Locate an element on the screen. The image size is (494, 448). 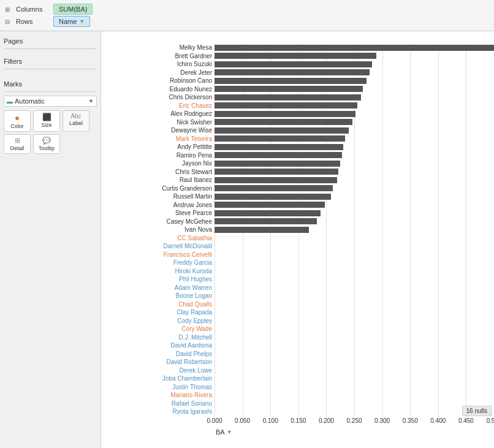
name-label: Ramiro Pena is located at coordinates (158, 156).